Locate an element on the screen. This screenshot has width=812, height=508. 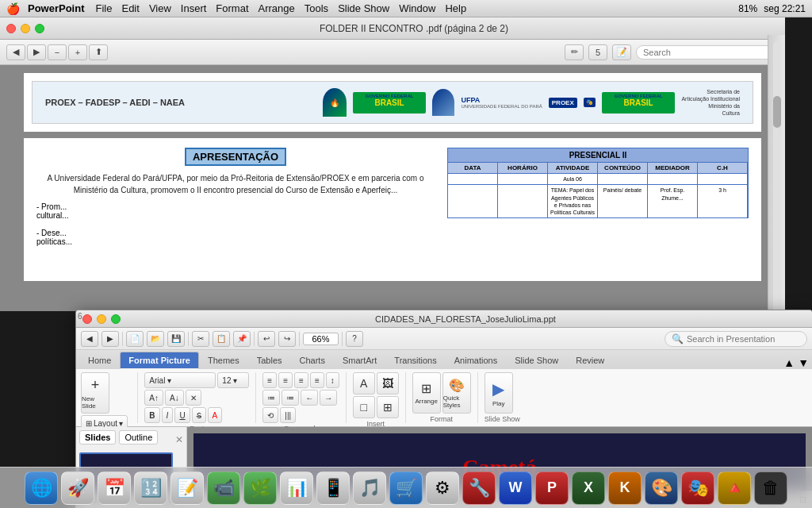
tab-format-picture: Format Picture is located at coordinates (159, 360).